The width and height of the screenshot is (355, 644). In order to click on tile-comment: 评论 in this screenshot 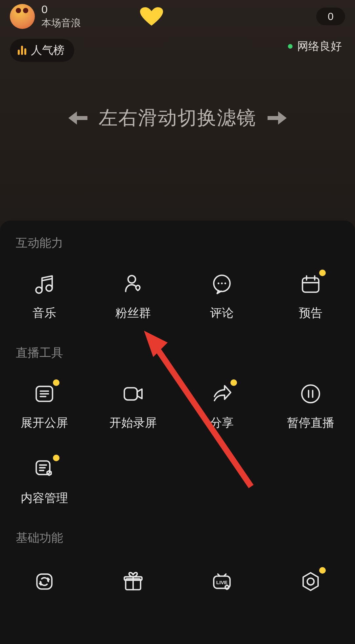, I will do `click(222, 297)`.